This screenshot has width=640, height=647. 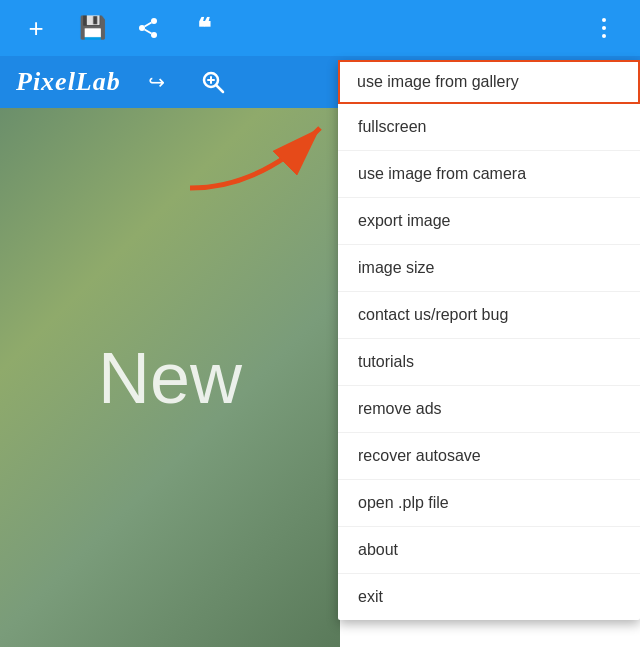 What do you see at coordinates (489, 504) in the screenshot?
I see `menu-item-9: open .plp file` at bounding box center [489, 504].